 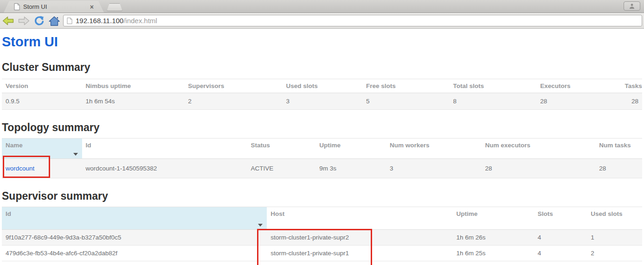 I want to click on column-header-version: Version, so click(x=42, y=86).